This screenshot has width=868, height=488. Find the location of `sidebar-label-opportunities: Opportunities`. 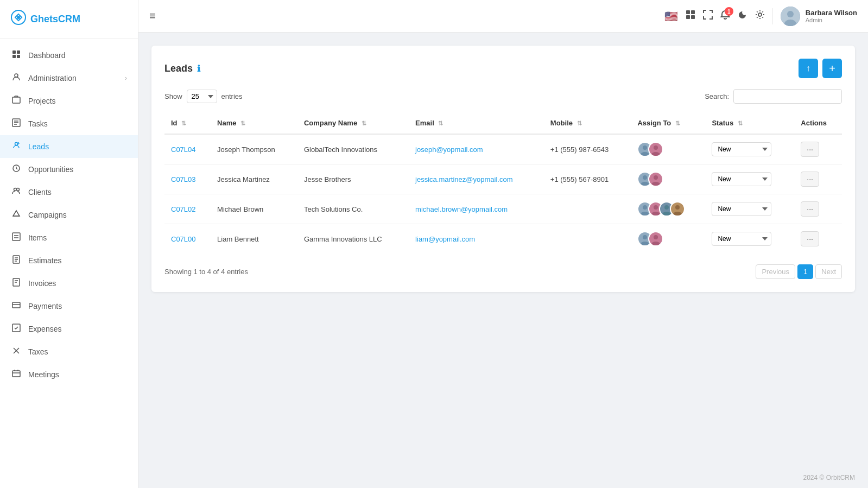

sidebar-label-opportunities: Opportunities is located at coordinates (51, 169).